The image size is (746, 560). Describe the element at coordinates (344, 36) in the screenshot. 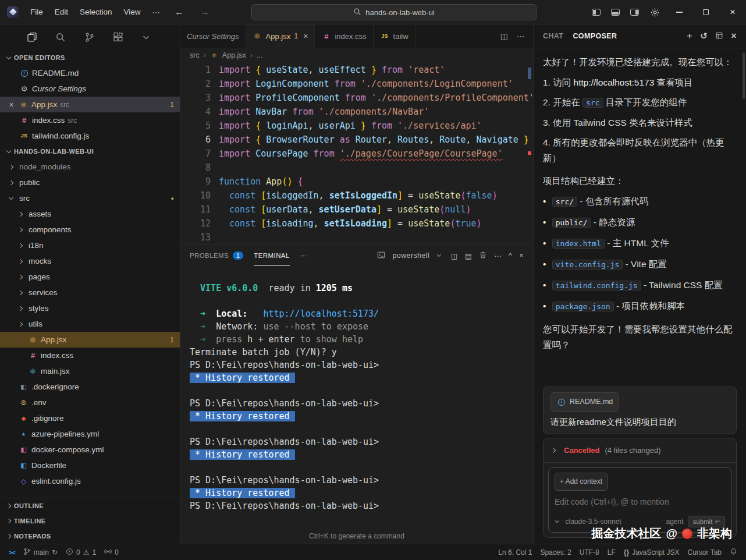

I see `tab-index-css: #index.css` at that location.